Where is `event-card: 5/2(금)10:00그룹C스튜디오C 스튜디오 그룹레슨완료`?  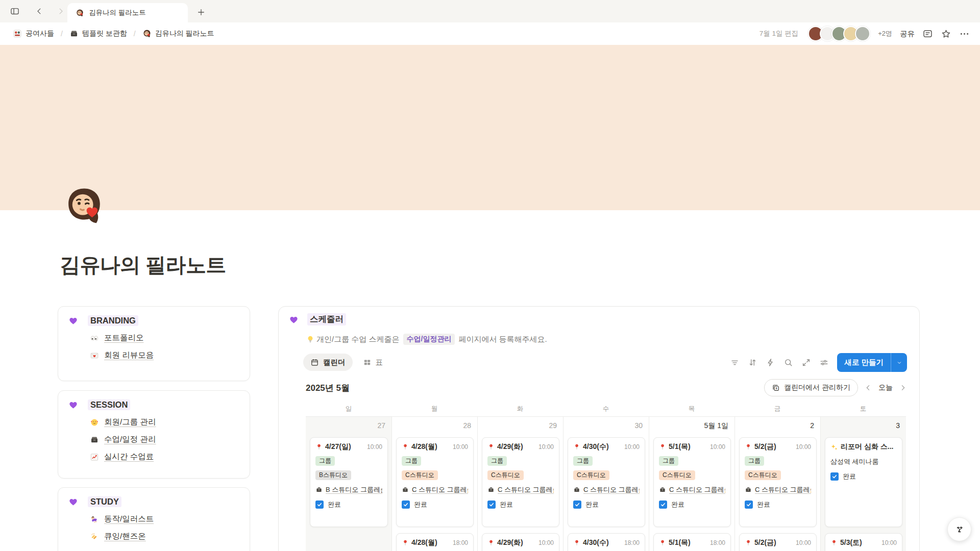
event-card: 5/2(금)10:00그룹C스튜디오C 스튜디오 그룹레슨완료 is located at coordinates (778, 482).